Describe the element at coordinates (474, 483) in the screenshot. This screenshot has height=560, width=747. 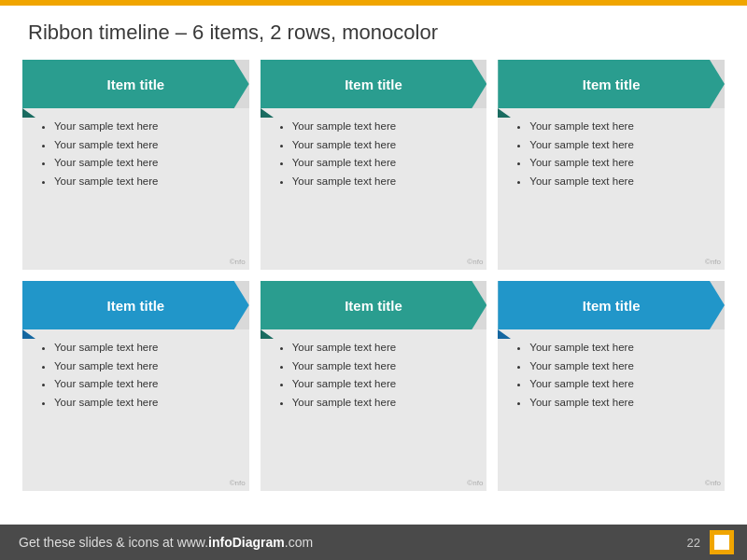
I see `watermark-5: ©nfo` at that location.